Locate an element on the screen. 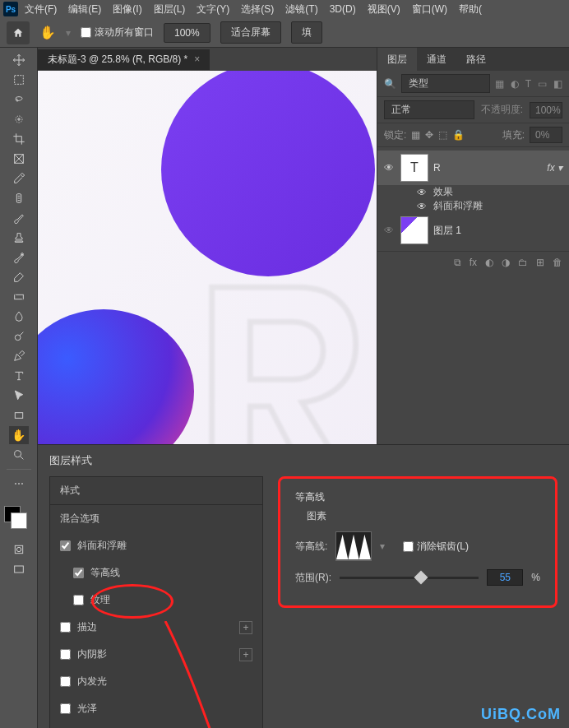  chevron-down-icon: ▾ is located at coordinates (382, 546).